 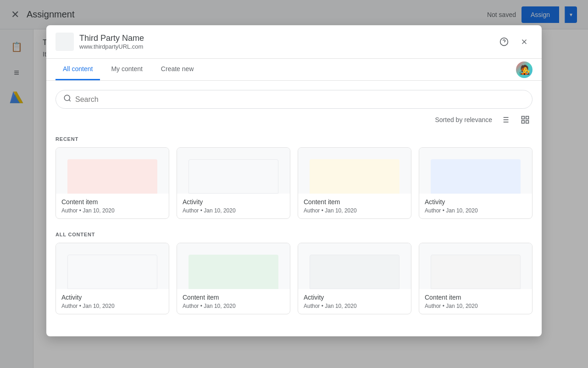 What do you see at coordinates (524, 70) in the screenshot?
I see `avatar-image: 🧑‍🎤` at bounding box center [524, 70].